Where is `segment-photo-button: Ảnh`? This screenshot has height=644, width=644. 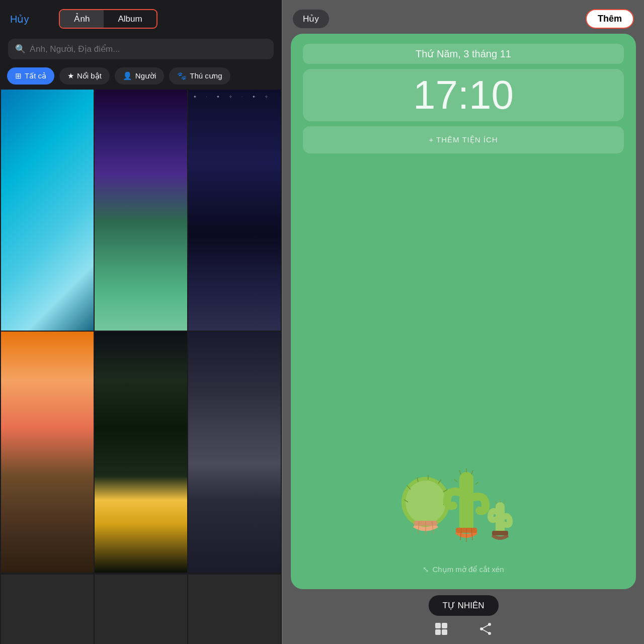
segment-photo-button: Ảnh is located at coordinates (82, 19).